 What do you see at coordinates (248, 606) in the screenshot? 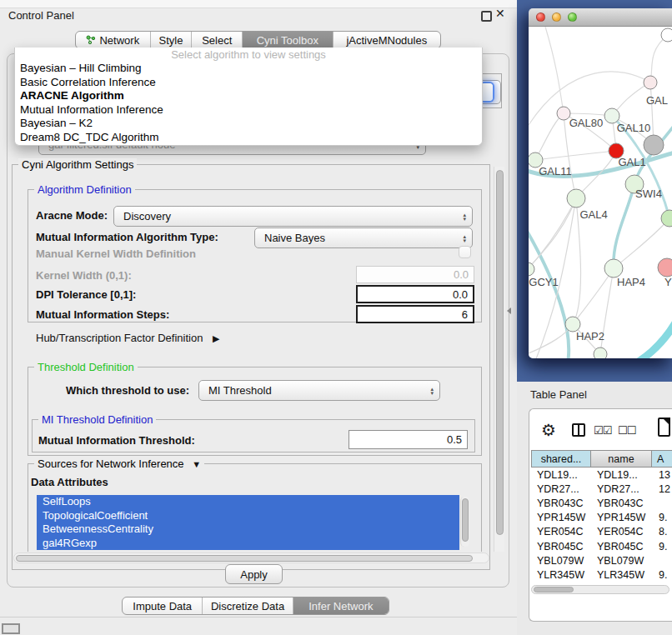
I see `tab-discretize-data: Discretize Data` at bounding box center [248, 606].